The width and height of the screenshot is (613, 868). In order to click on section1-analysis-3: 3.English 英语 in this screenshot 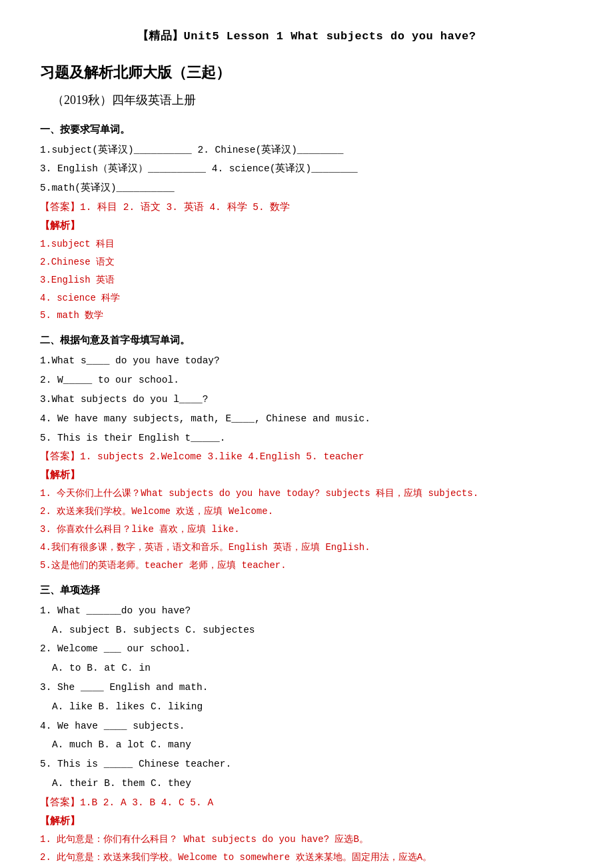, I will do `click(306, 281)`.